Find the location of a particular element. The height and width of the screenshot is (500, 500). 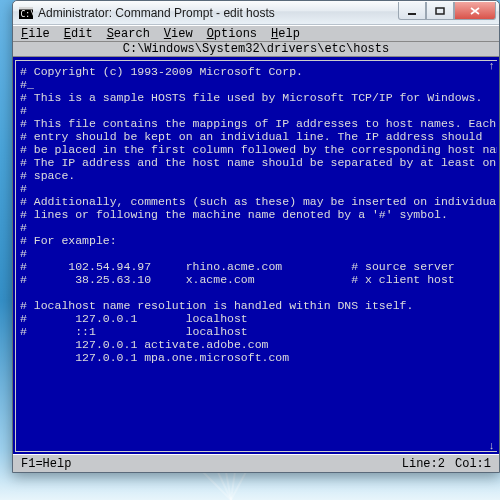

window-title: Administrator: Command Prompt - edit hos… is located at coordinates (216, 13).